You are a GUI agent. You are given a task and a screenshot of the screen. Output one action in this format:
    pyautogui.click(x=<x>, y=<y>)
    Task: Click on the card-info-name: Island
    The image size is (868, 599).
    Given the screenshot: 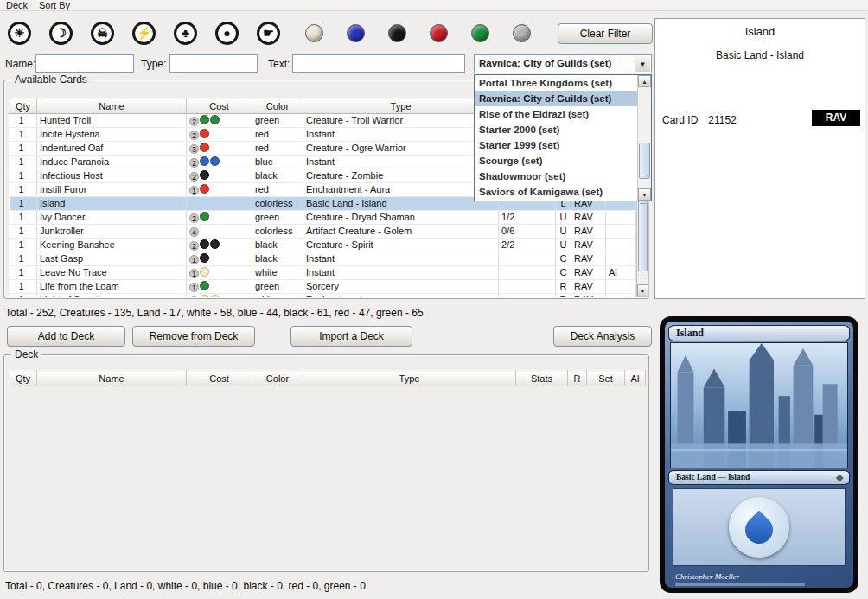 What is the action you would take?
    pyautogui.click(x=760, y=31)
    